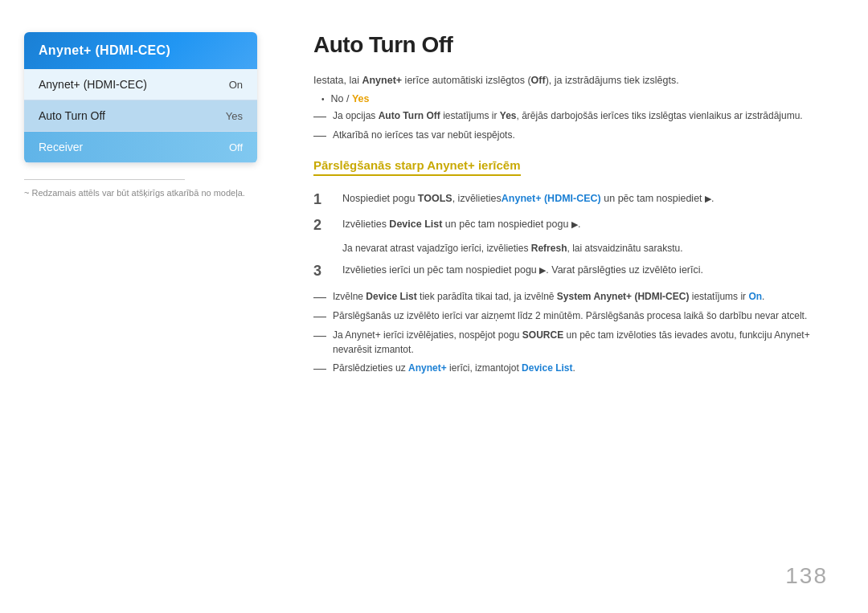 The image size is (868, 613). Describe the element at coordinates (235, 116) in the screenshot. I see `menu-item-auto-value: Yes` at that location.